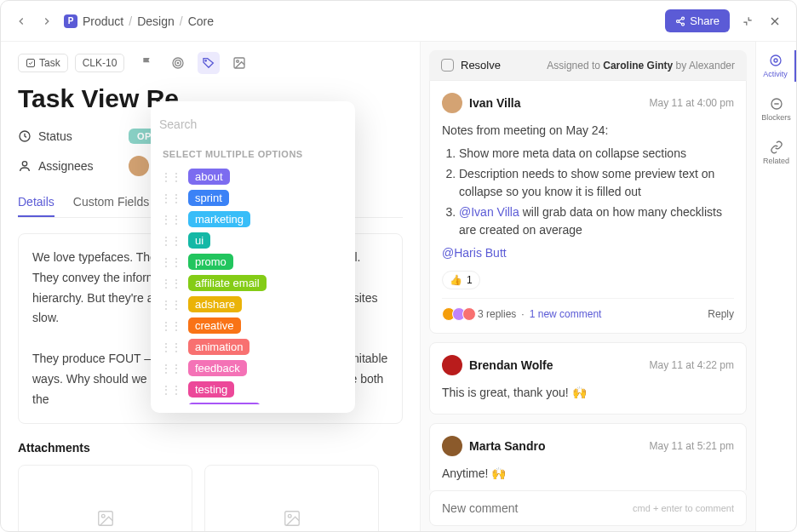 This screenshot has height=532, width=797. Describe the element at coordinates (588, 508) in the screenshot. I see `comment-input-box: cmd + enter to comment` at that location.